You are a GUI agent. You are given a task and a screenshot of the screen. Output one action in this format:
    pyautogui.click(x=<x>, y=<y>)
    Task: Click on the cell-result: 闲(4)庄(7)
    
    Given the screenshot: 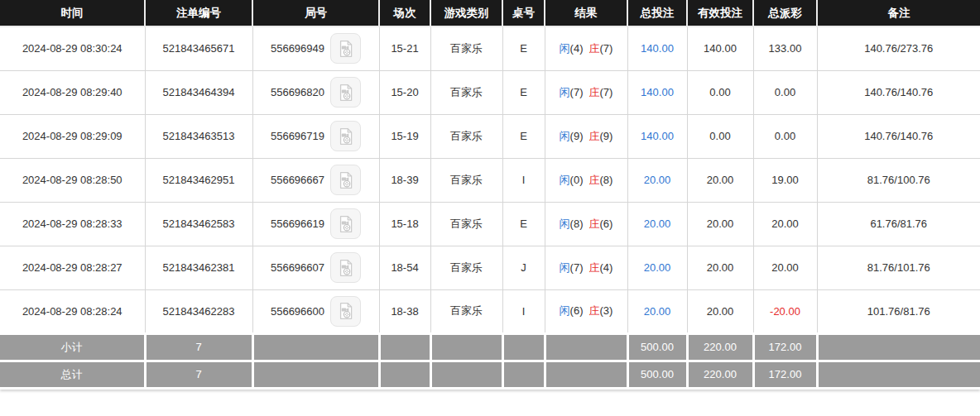 What is the action you would take?
    pyautogui.click(x=586, y=48)
    